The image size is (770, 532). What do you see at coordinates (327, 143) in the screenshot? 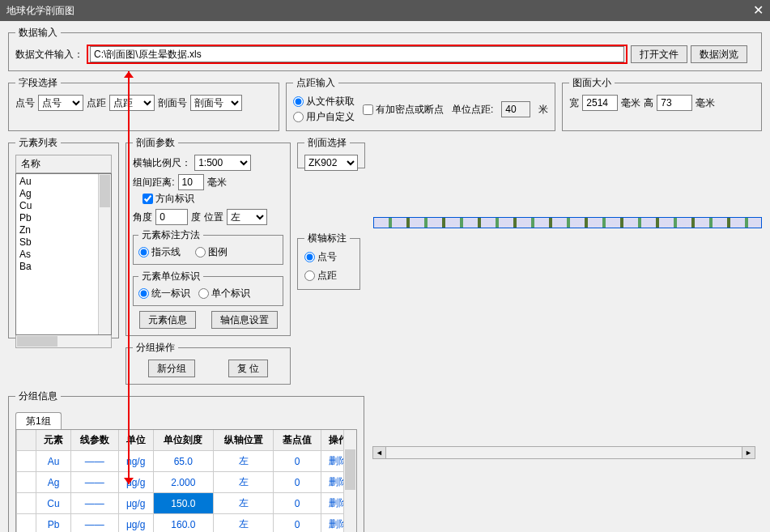
I see `section-select-legend: 剖面选择` at bounding box center [327, 143].